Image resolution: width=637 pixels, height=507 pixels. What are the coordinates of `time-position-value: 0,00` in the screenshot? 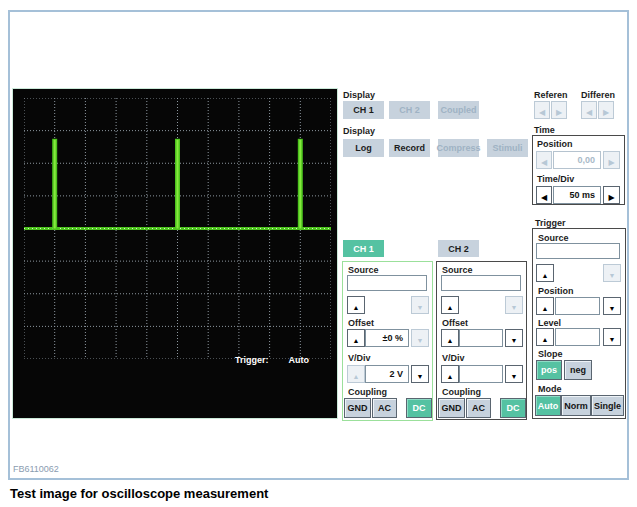 It's located at (577, 160).